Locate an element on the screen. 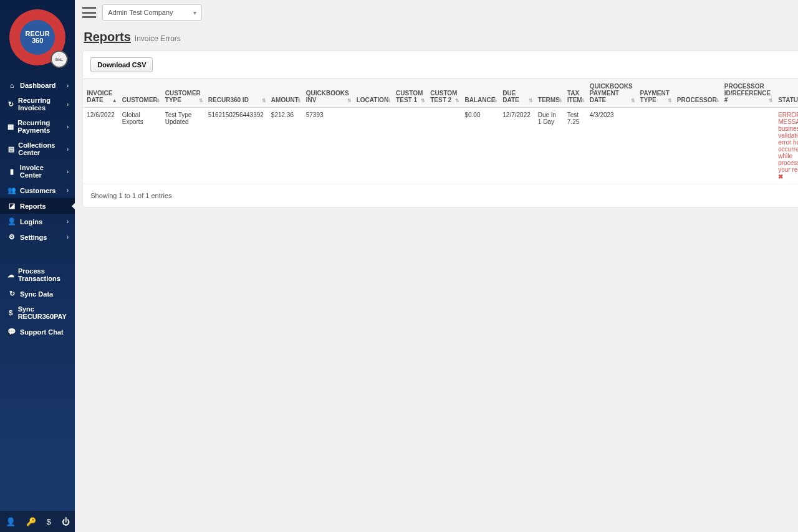  sidebar-item-reports: ◪Reports is located at coordinates (37, 206).